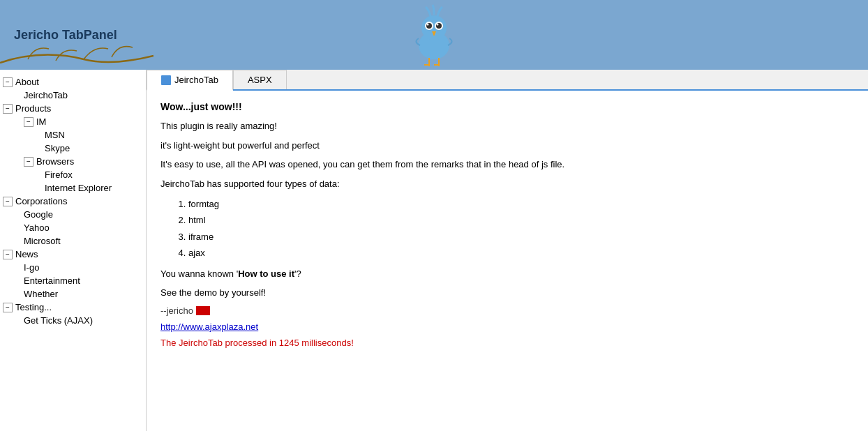  What do you see at coordinates (73, 89) in the screenshot?
I see `sidebar-group-about: − About JeirchoTab` at bounding box center [73, 89].